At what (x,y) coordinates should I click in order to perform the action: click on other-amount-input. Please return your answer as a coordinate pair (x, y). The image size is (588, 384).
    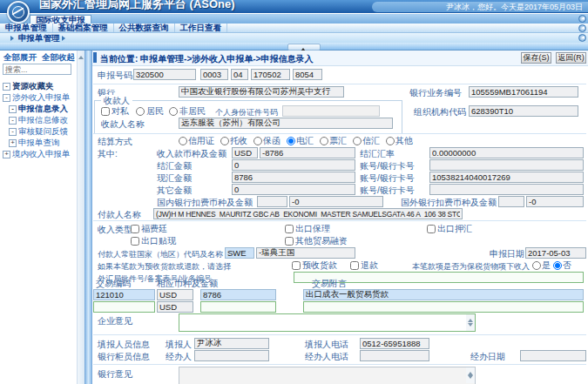
    Looking at the image, I should click on (294, 190).